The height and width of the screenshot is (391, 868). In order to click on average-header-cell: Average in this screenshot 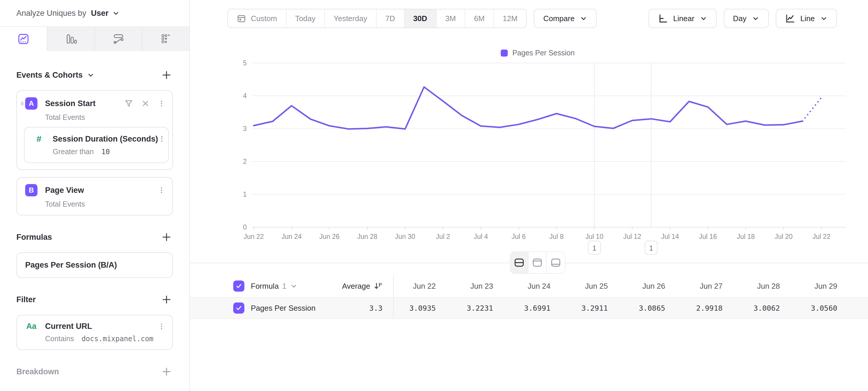, I will do `click(358, 286)`.